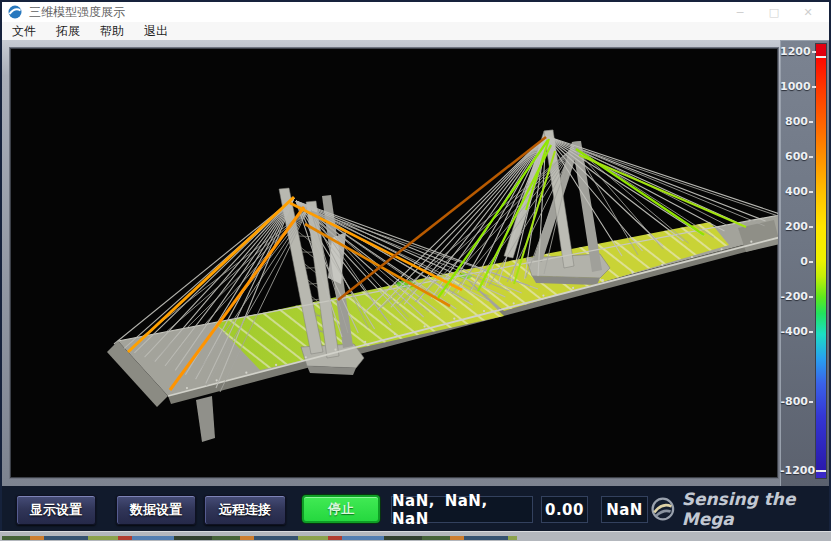 The image size is (831, 541). I want to click on title-bar: 三维模型强度展示 ─ □ ✕, so click(416, 12).